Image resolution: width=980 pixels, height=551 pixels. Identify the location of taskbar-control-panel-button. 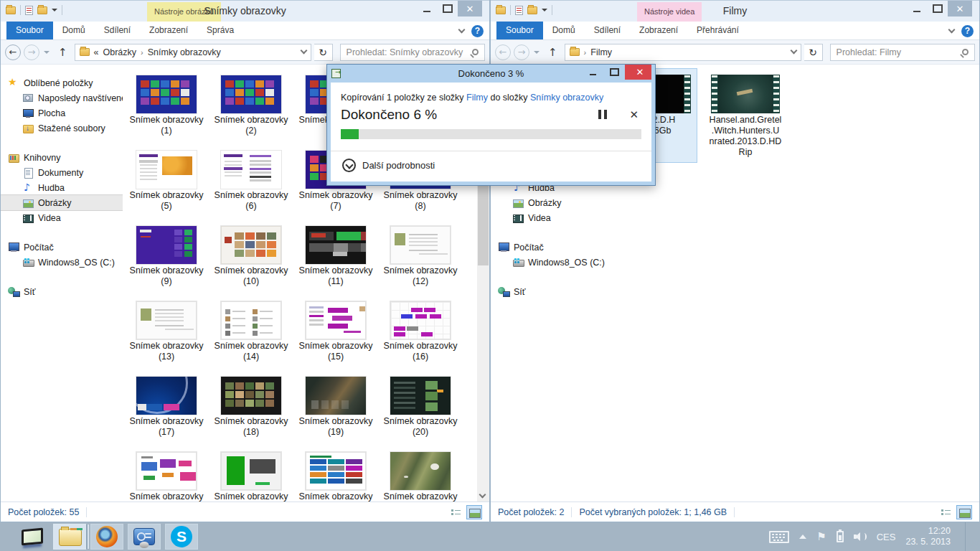
(144, 537).